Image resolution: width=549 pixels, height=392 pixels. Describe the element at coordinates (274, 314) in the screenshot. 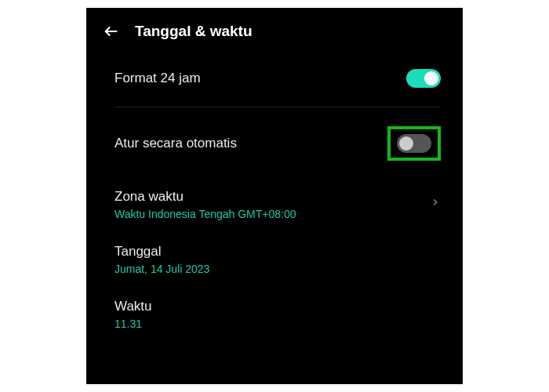

I see `row-time: Waktu 11.31` at that location.